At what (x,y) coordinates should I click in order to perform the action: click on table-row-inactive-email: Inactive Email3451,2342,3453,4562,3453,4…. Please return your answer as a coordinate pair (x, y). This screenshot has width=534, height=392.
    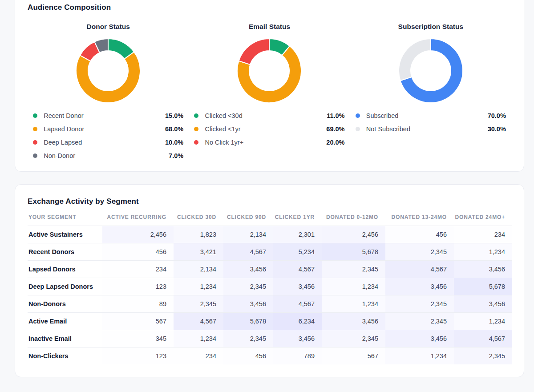
    Looking at the image, I should click on (270, 339).